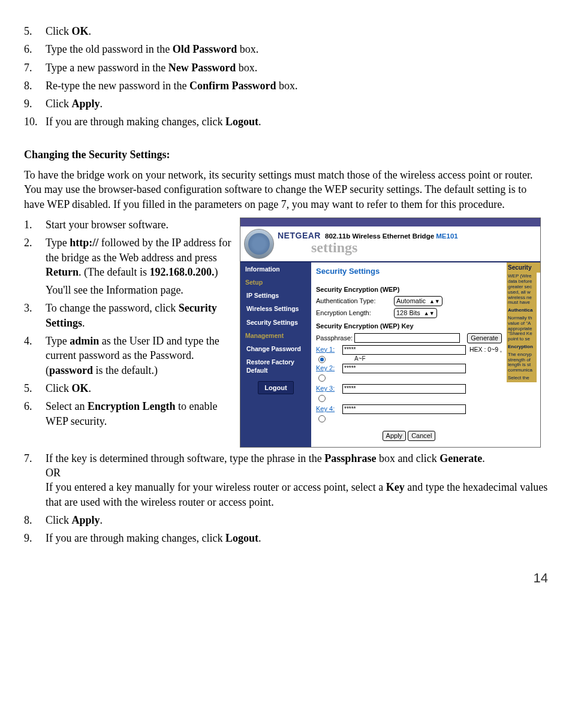 This screenshot has height=728, width=572. What do you see at coordinates (35, 31) in the screenshot?
I see `step-number: 5.` at bounding box center [35, 31].